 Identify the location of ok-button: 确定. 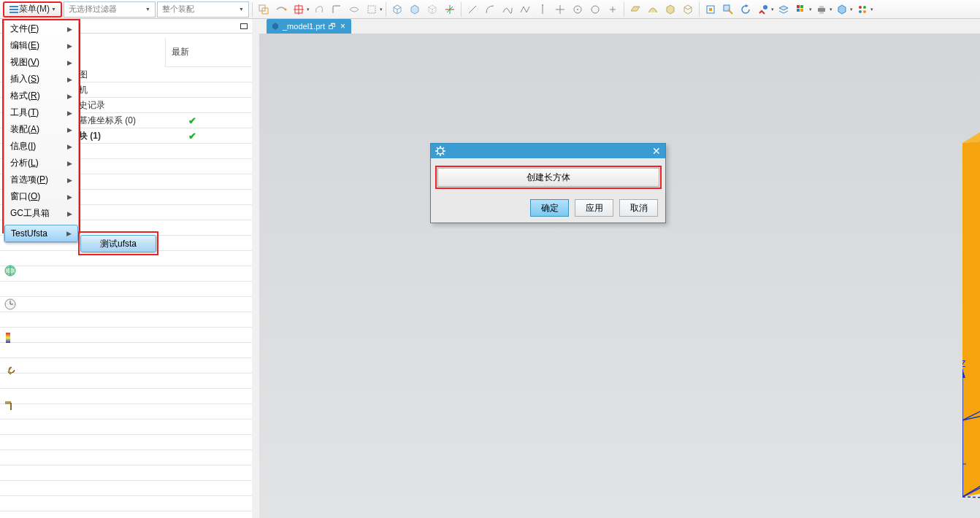
(549, 208).